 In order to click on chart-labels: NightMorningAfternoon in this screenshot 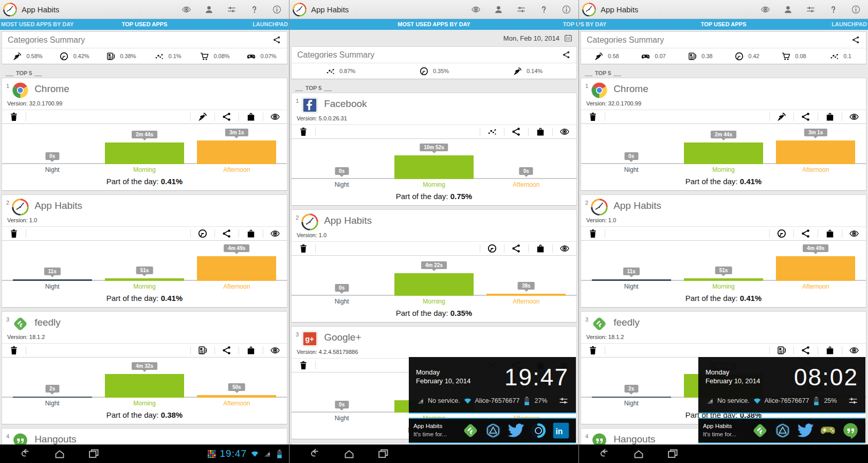, I will do `click(434, 301)`.